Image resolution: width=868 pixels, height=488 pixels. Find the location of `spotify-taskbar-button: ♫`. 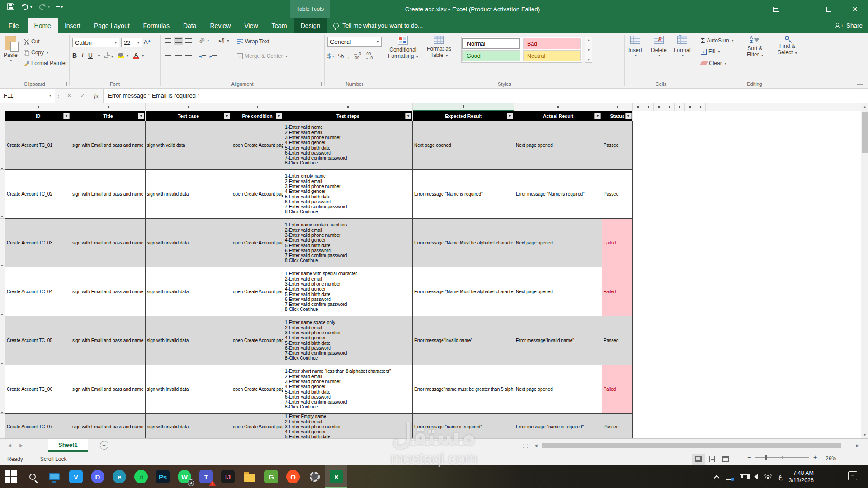

spotify-taskbar-button: ♫ is located at coordinates (141, 477).